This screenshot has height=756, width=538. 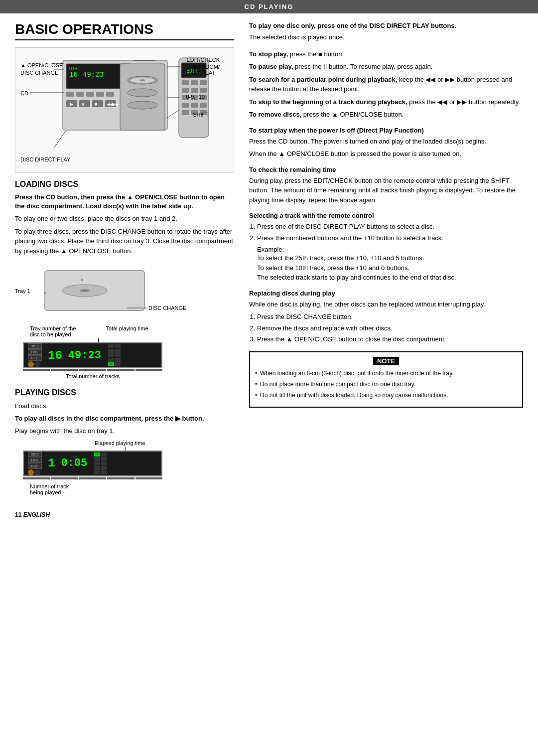 What do you see at coordinates (125, 431) in the screenshot?
I see `play-begins: Play begins with the disc on tray 1.` at bounding box center [125, 431].